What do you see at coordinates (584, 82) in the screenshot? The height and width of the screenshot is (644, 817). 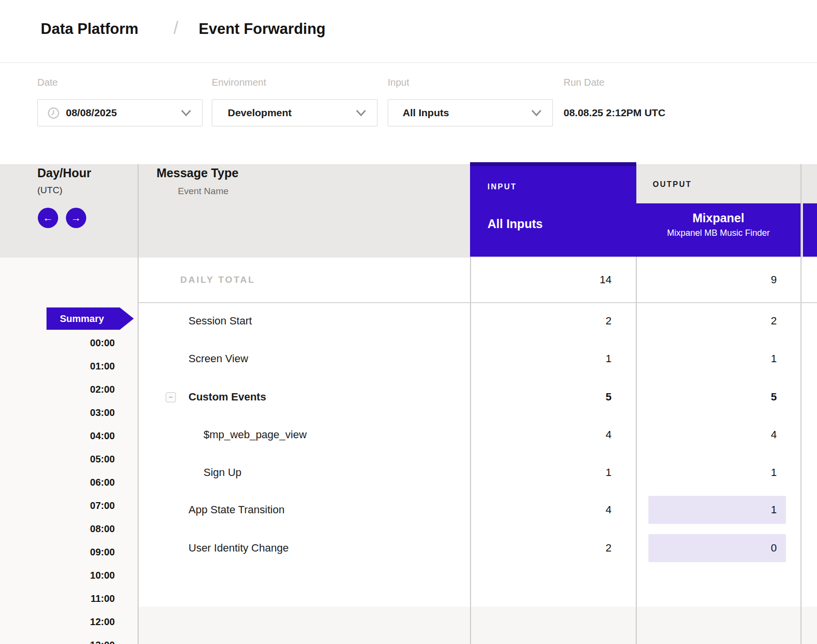 I see `run-date-label: Run Date` at bounding box center [584, 82].